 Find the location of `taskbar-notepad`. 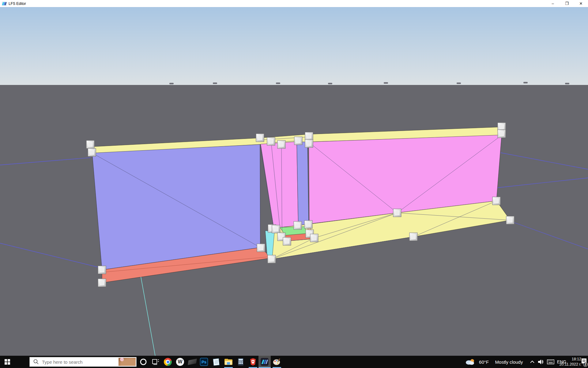

taskbar-notepad is located at coordinates (216, 362).